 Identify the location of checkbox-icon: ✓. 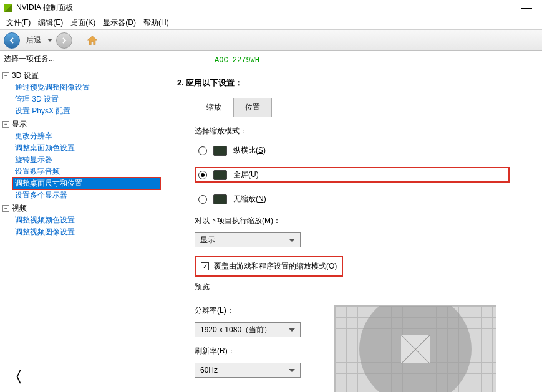
(205, 267).